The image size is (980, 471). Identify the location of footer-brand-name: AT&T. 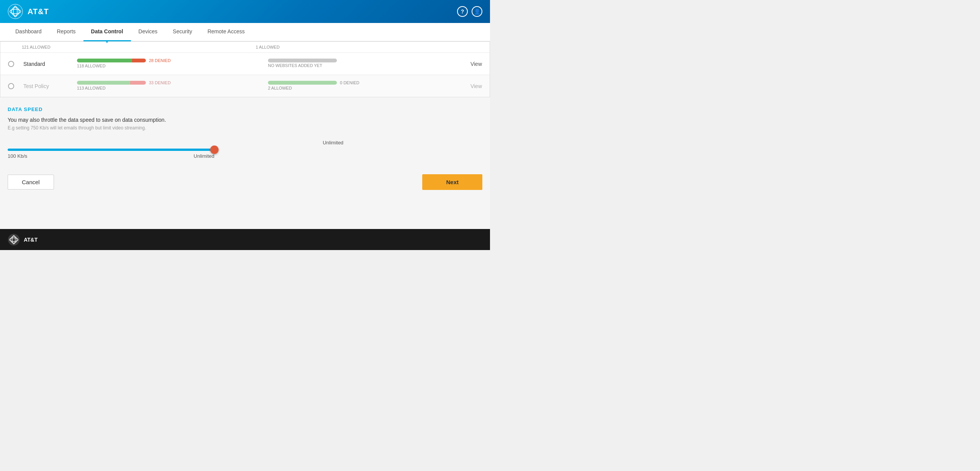
(31, 240).